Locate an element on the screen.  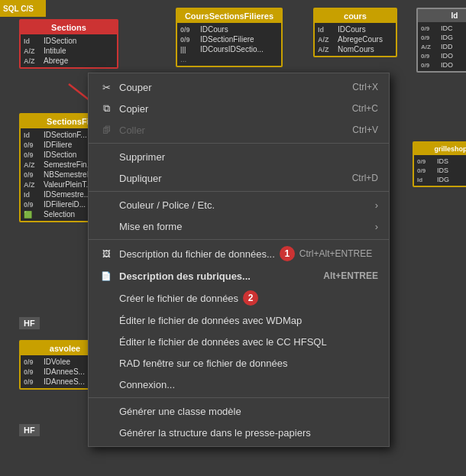
table-grilleshop-body: 0/9IDS 0/9IDS IdIDG is located at coordinates (440, 170).